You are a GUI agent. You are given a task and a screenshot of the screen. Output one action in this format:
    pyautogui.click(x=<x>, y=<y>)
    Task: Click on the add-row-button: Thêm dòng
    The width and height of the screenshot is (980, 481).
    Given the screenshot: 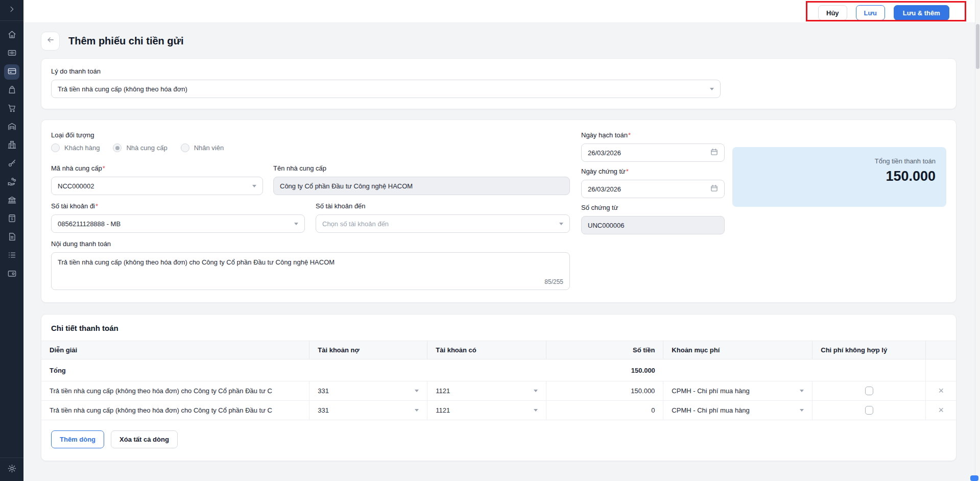 What is the action you would take?
    pyautogui.click(x=78, y=439)
    